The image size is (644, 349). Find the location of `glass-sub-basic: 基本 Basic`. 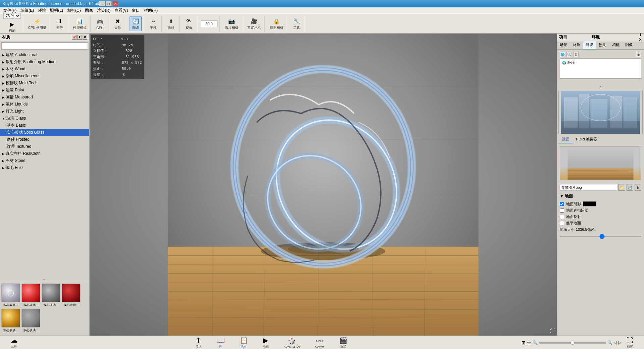

glass-sub-basic: 基本 Basic is located at coordinates (45, 126).